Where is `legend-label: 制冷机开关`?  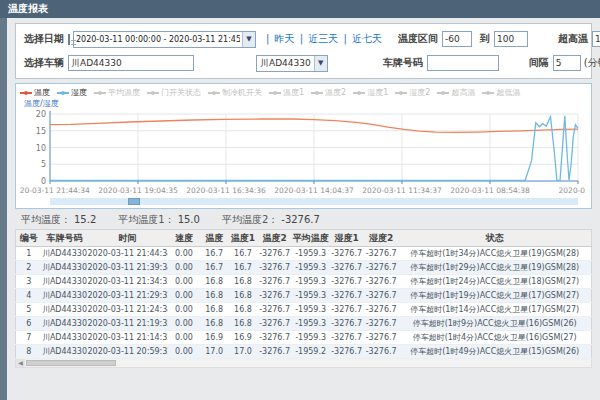 legend-label: 制冷机开关 is located at coordinates (242, 92).